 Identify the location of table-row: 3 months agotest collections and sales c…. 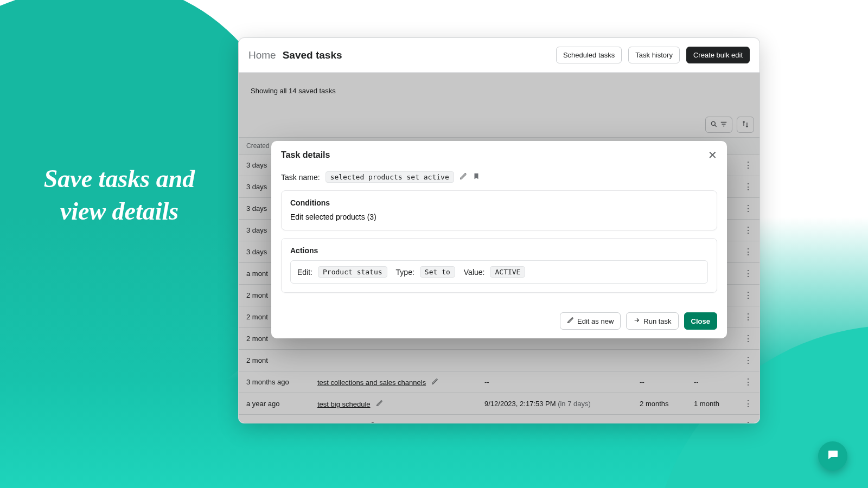
(499, 382).